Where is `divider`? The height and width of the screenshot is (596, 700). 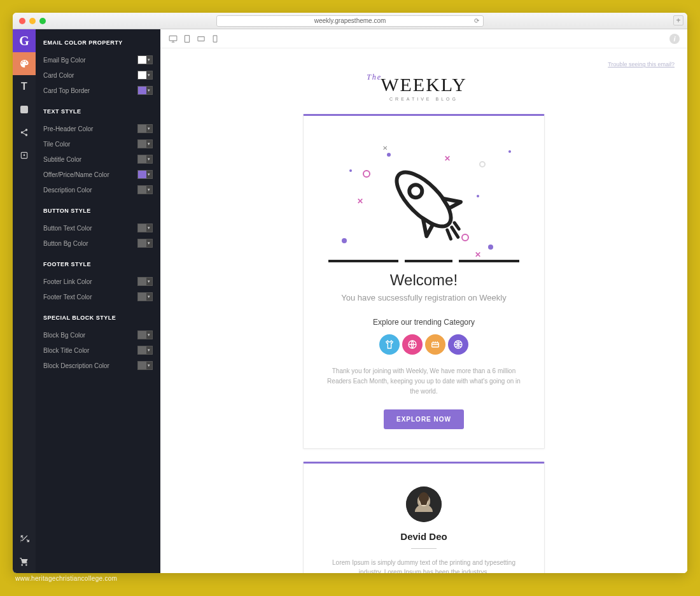
divider is located at coordinates (424, 549).